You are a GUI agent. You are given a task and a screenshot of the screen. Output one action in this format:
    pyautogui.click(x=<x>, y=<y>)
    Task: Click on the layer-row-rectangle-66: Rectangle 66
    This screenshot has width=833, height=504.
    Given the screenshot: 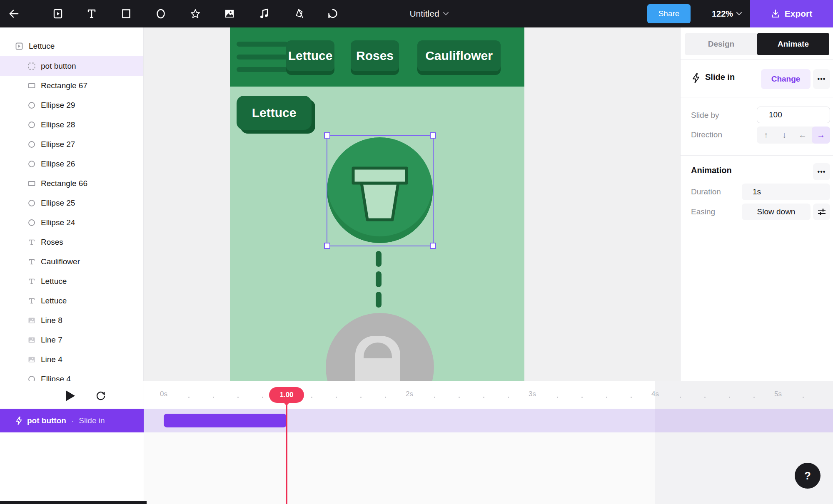 What is the action you would take?
    pyautogui.click(x=72, y=183)
    